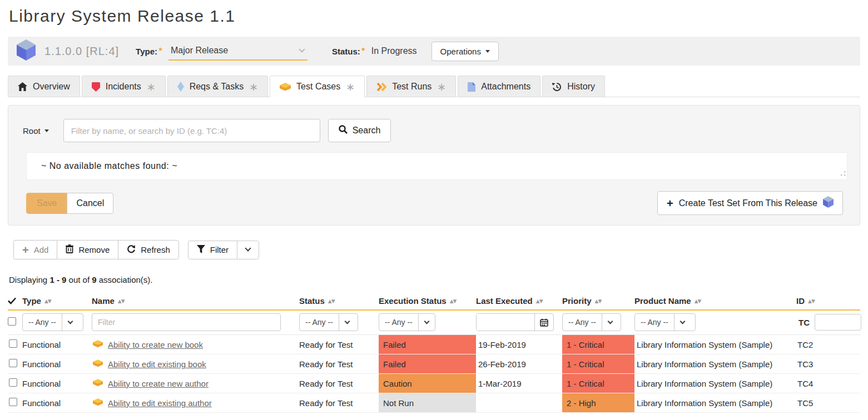 Image resolution: width=868 pixels, height=420 pixels. I want to click on filter-menu-caret-button, so click(248, 250).